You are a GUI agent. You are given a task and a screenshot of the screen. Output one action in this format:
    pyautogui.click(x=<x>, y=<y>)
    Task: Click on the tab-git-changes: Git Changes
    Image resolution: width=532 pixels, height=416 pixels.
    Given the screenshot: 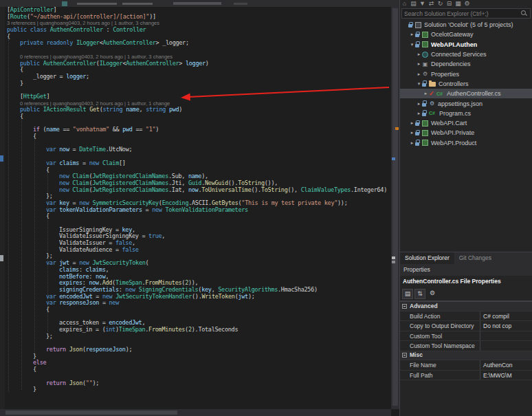 What is the action you would take?
    pyautogui.click(x=476, y=259)
    